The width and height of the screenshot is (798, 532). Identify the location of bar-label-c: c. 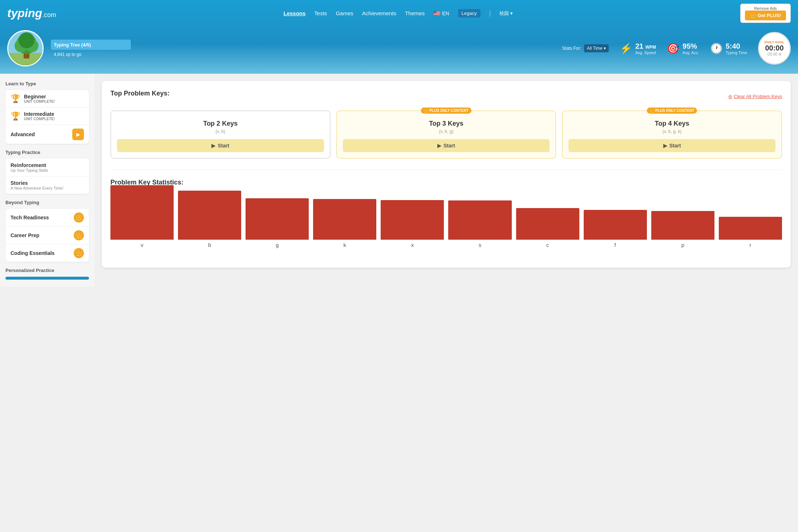
(548, 245).